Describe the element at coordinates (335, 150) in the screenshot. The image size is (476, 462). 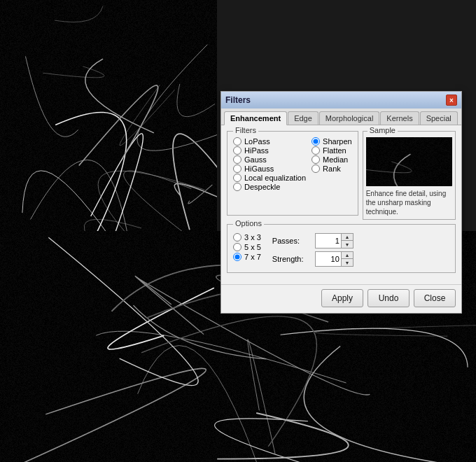
I see `label-flatten: Flatten` at that location.